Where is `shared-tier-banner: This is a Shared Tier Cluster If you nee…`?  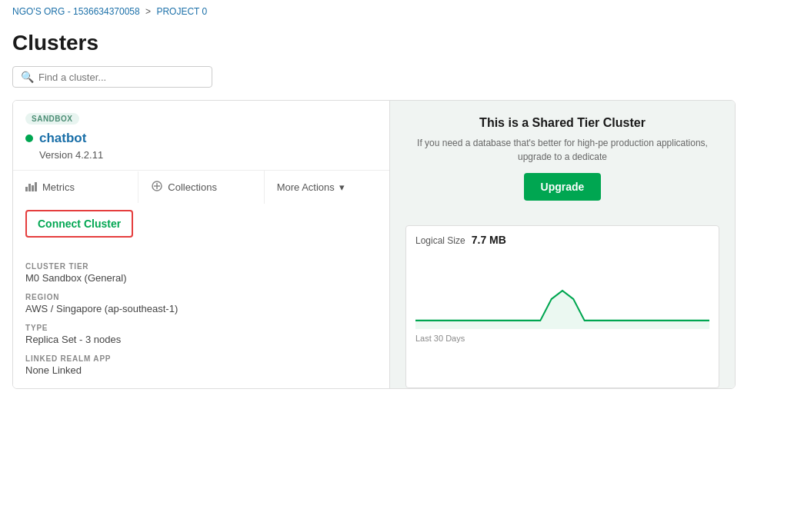
shared-tier-banner: This is a Shared Tier Cluster If you nee… is located at coordinates (562, 158).